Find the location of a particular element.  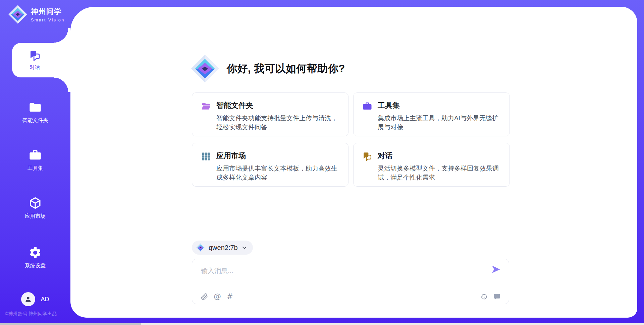

folder-icon is located at coordinates (35, 107).